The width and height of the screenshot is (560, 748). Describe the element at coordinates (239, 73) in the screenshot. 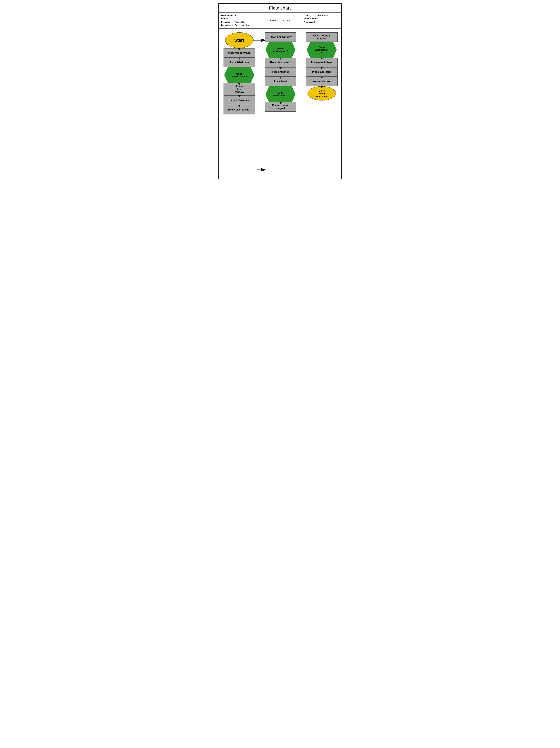

I see `column-1: Start Place window tape Place lab` at that location.